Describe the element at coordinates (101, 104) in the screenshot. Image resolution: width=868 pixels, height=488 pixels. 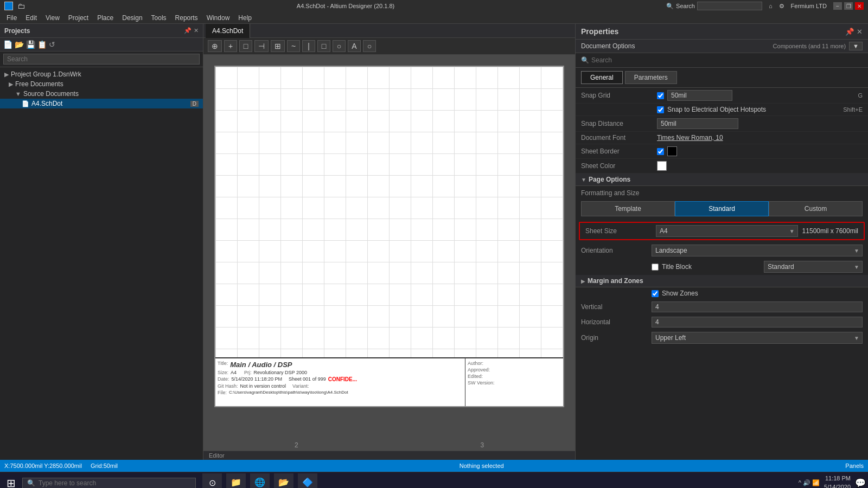
I see `tree-a4-schematic: 📄 A4.SchDot D` at that location.